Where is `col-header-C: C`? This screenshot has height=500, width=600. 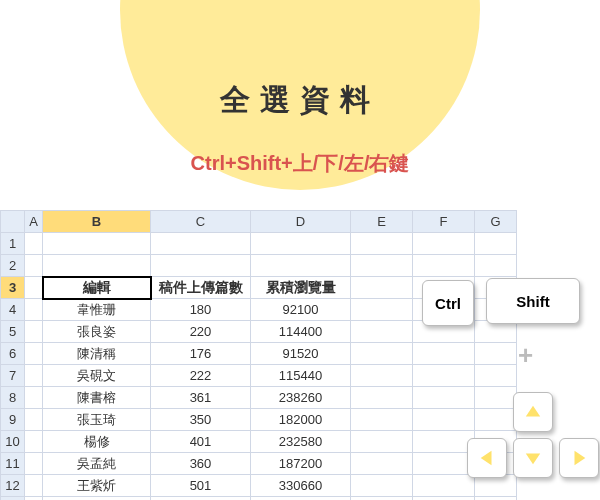
col-header-C: C is located at coordinates (201, 222).